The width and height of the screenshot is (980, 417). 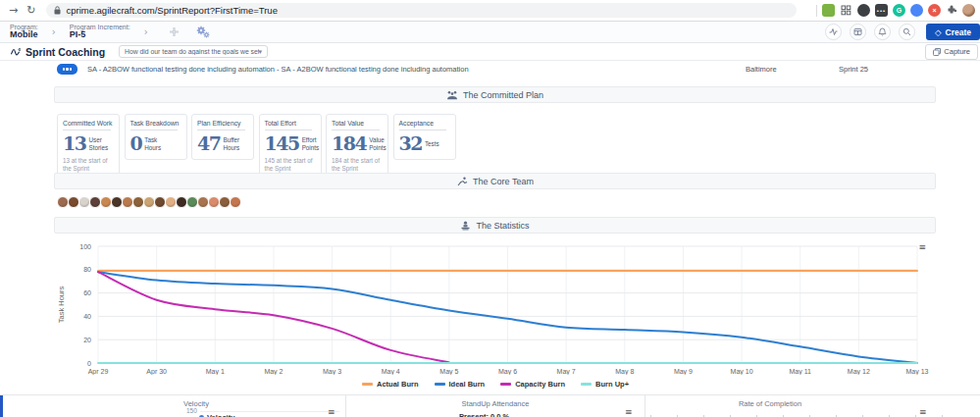 What do you see at coordinates (357, 124) in the screenshot?
I see `card-title: Total Value` at bounding box center [357, 124].